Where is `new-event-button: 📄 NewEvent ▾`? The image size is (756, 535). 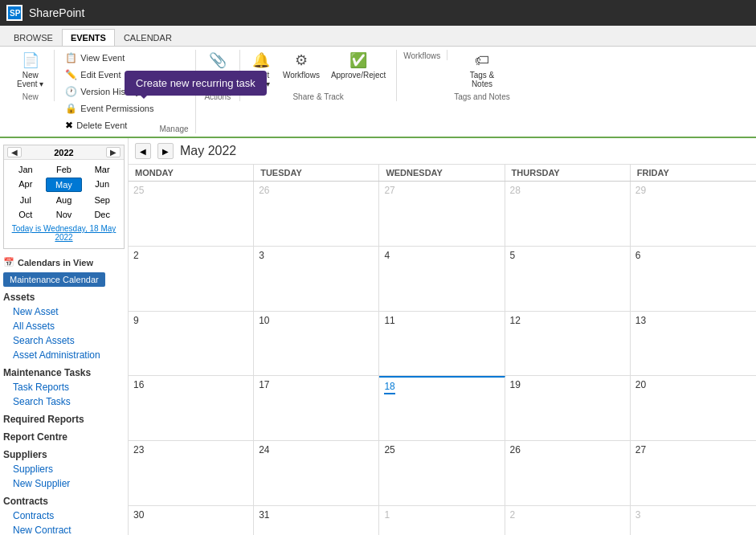
new-event-button: 📄 NewEvent ▾ is located at coordinates (31, 71).